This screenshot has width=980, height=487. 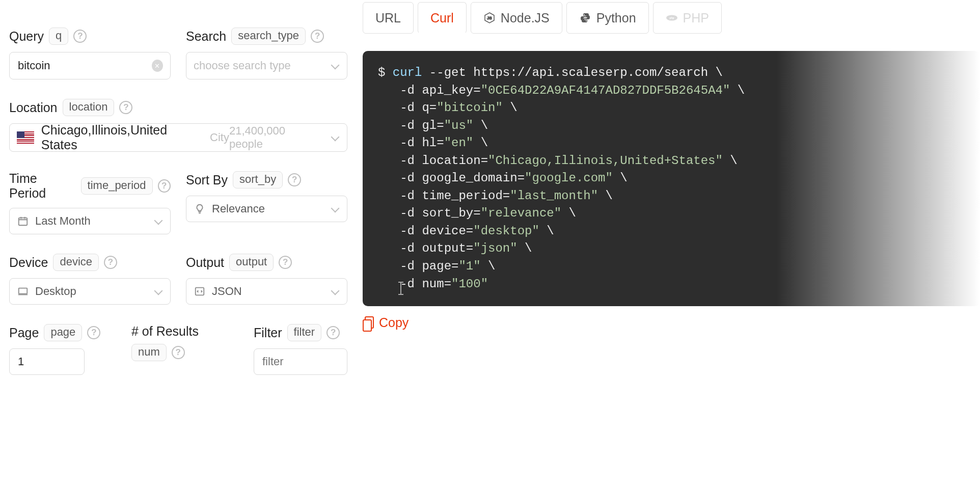 I want to click on time-period-label: Time Period, so click(x=43, y=186).